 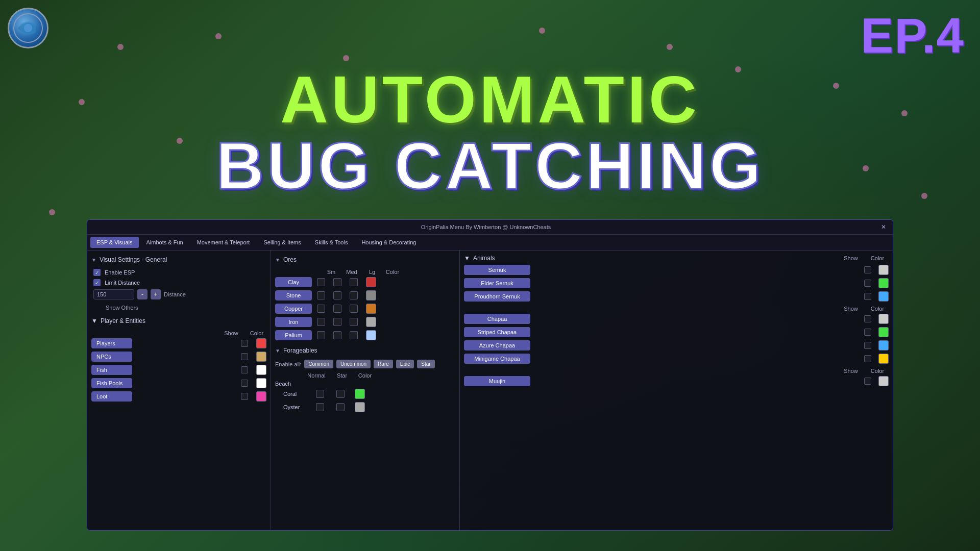 What do you see at coordinates (354, 309) in the screenshot?
I see `copper-lg-checkbox` at bounding box center [354, 309].